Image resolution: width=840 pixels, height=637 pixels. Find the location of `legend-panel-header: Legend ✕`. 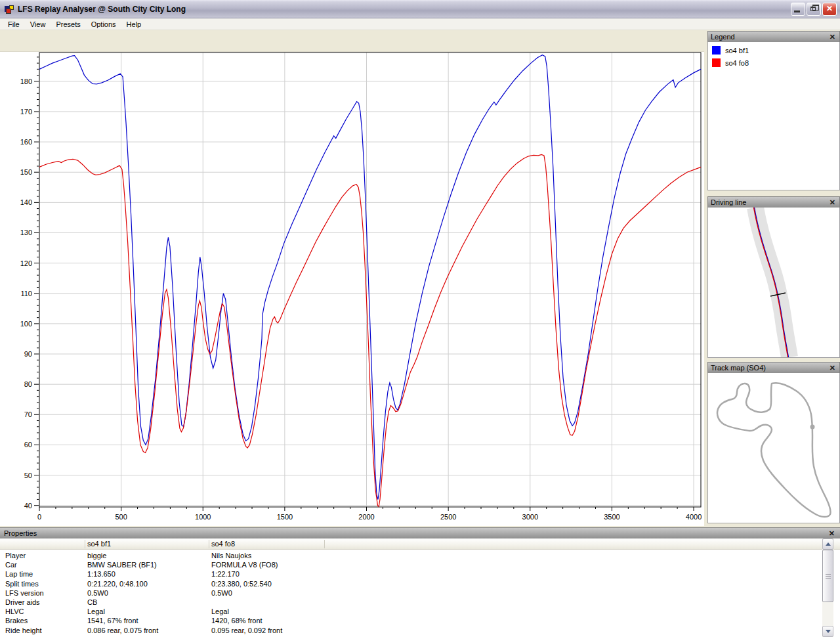

legend-panel-header: Legend ✕ is located at coordinates (774, 37).